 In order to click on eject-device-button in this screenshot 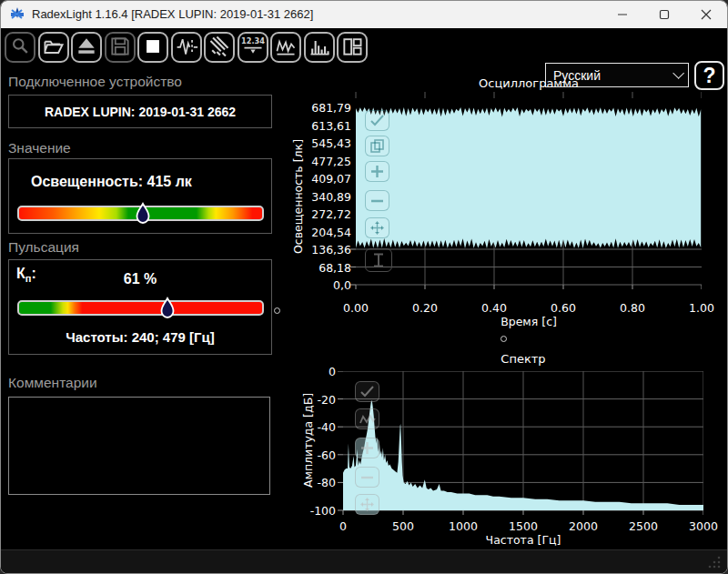, I will do `click(86, 47)`.